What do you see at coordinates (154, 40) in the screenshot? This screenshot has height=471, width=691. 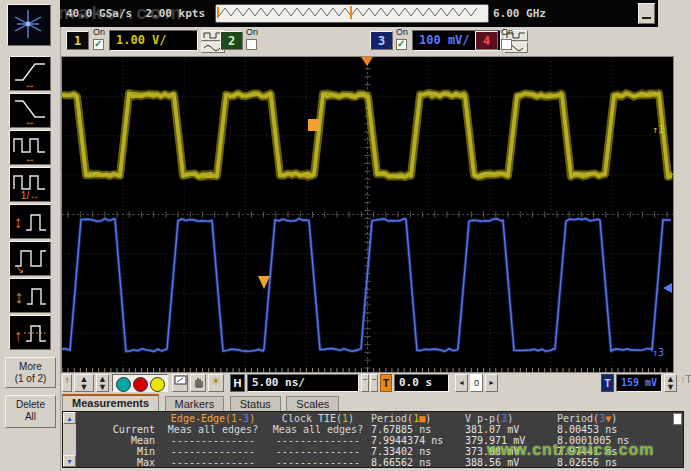 I see `channel-1-scale-field: 1.00 V/` at bounding box center [154, 40].